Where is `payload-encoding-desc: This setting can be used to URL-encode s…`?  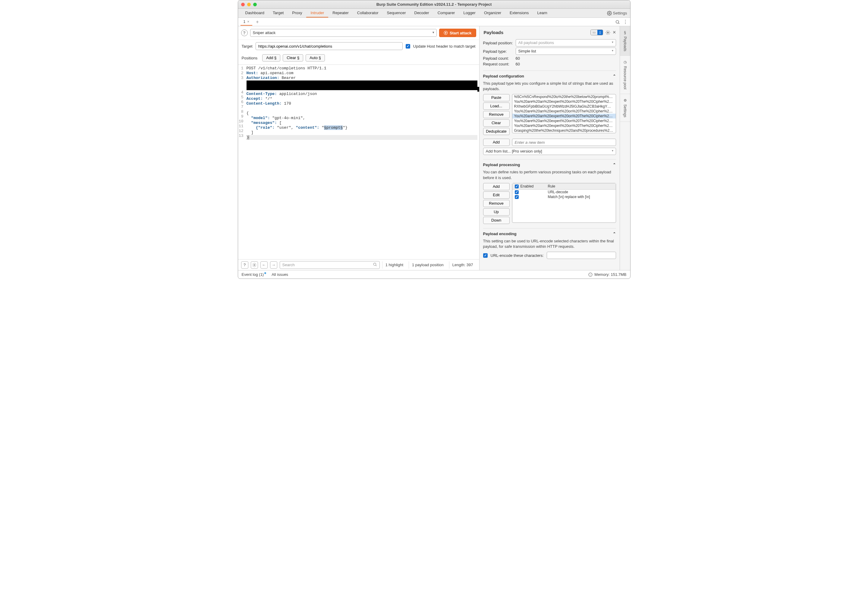
payload-encoding-desc: This setting can be used to URL-encode s… is located at coordinates (550, 244).